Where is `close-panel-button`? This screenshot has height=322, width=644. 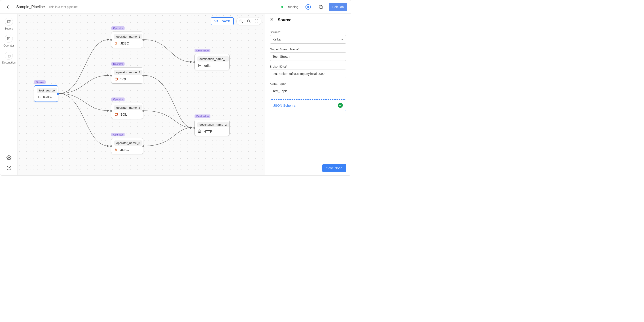 close-panel-button is located at coordinates (272, 20).